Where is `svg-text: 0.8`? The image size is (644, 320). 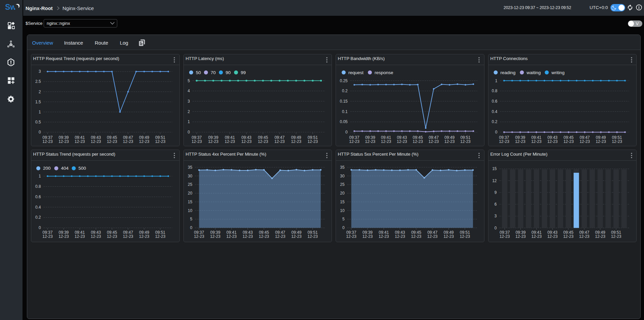
svg-text: 0.8 is located at coordinates (38, 186).